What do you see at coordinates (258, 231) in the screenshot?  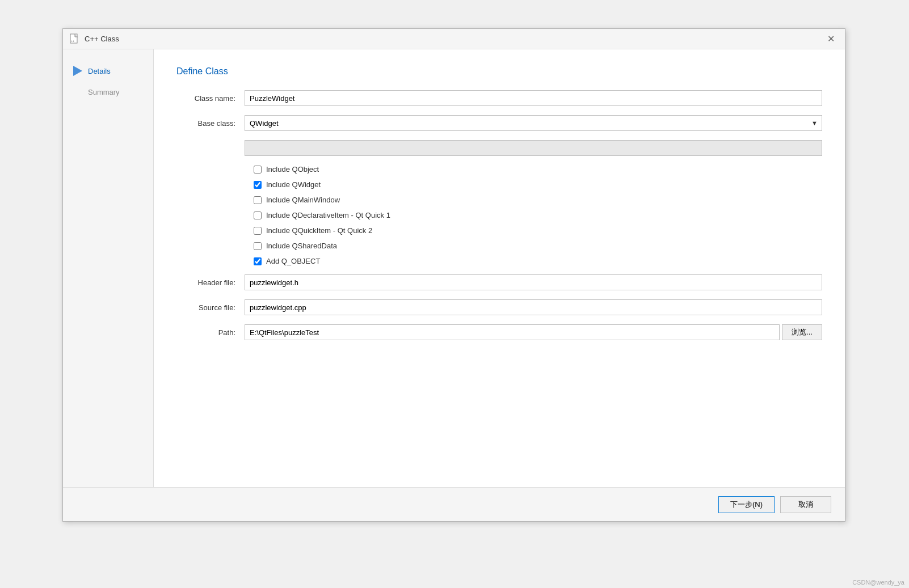 I see `include-qquickitem-checkbox` at bounding box center [258, 231].